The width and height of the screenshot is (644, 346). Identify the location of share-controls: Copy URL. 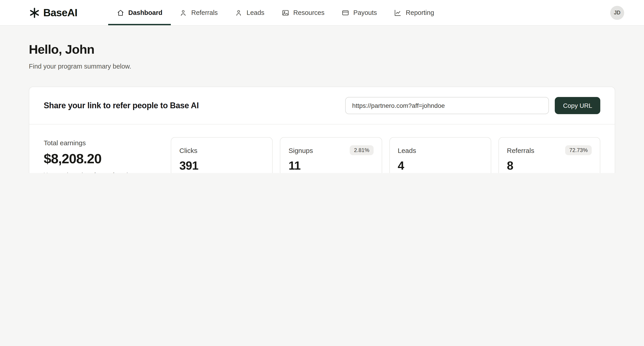
(473, 106).